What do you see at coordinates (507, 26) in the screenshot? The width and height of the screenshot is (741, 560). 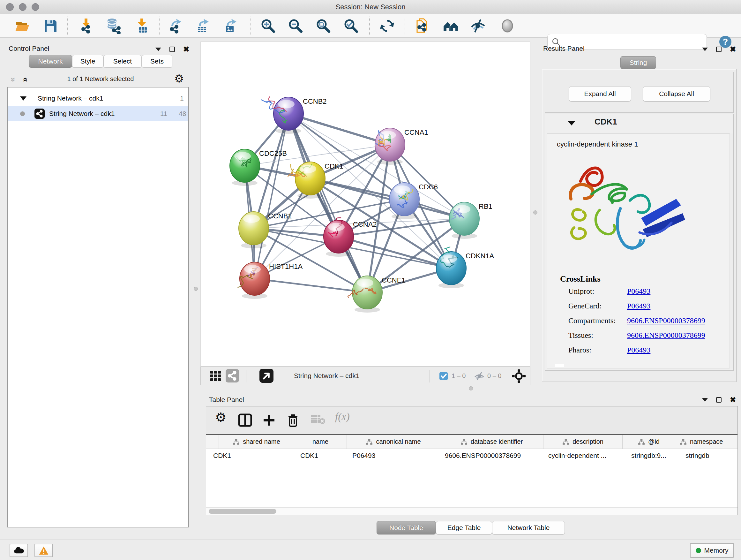 I see `show-all-icon` at bounding box center [507, 26].